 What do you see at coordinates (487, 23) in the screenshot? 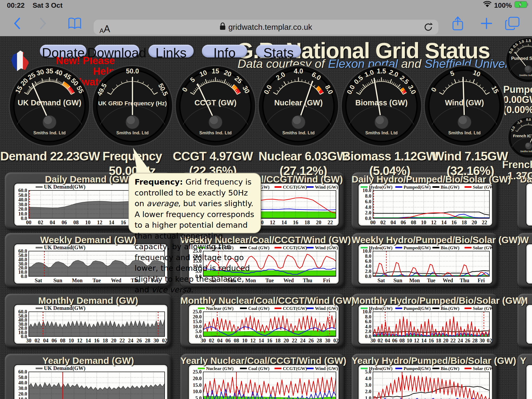
I see `new-tab-button` at bounding box center [487, 23].